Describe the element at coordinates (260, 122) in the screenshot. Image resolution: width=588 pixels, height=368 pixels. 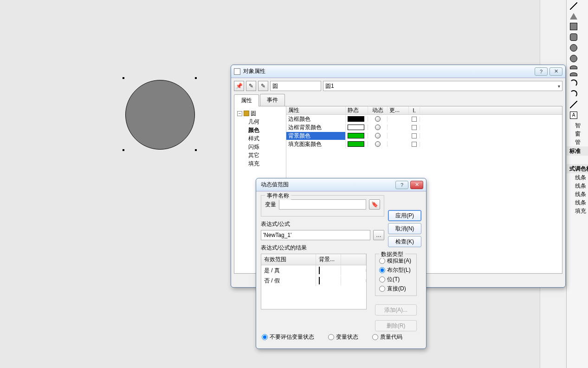
I see `tree-leaf-geometry: 几何` at that location.